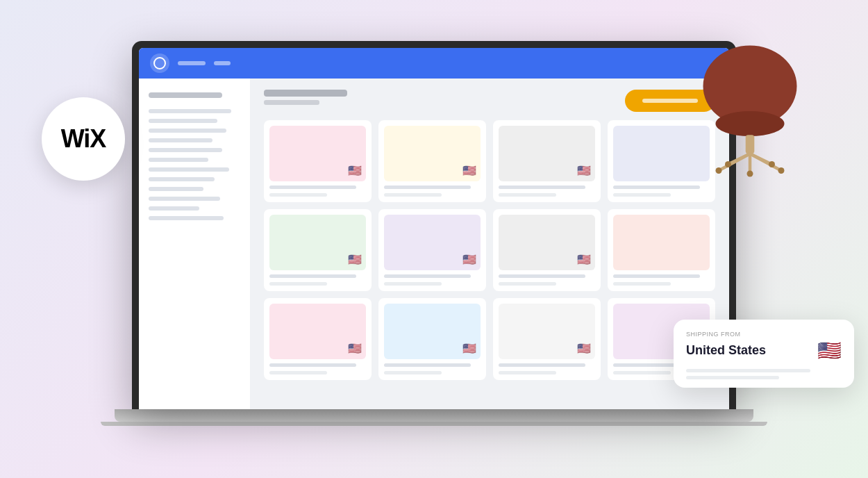  Describe the element at coordinates (434, 415) in the screenshot. I see `laptop-base` at that location.